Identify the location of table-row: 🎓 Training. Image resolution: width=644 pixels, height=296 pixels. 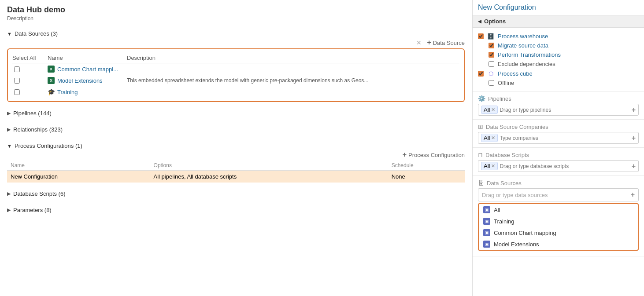
(236, 92).